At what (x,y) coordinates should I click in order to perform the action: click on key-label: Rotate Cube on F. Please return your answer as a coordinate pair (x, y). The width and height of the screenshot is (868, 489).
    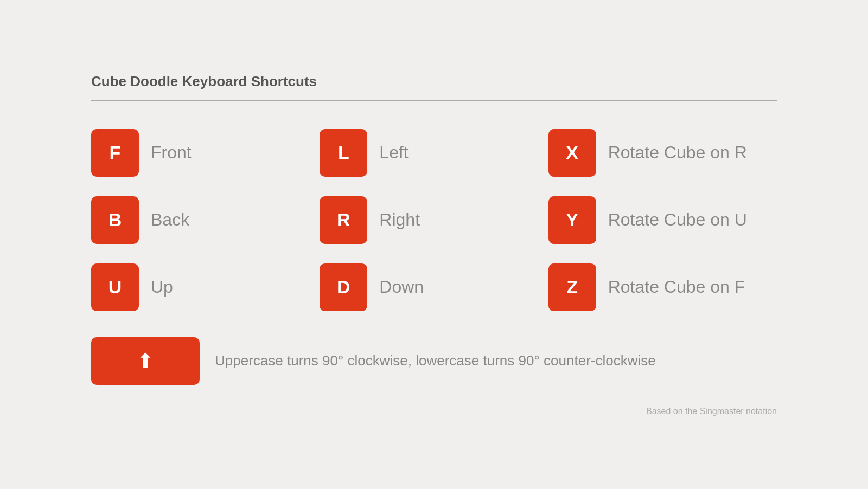
    Looking at the image, I should click on (677, 287).